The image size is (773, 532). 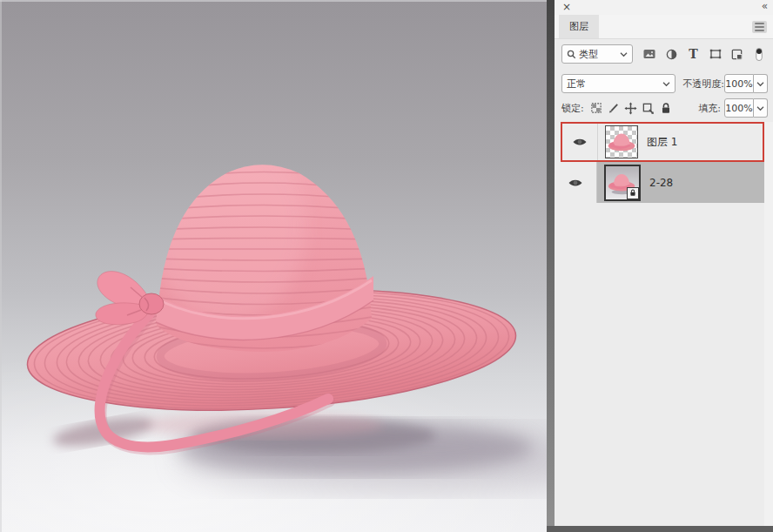 I want to click on filter-type-label: 类型, so click(x=599, y=54).